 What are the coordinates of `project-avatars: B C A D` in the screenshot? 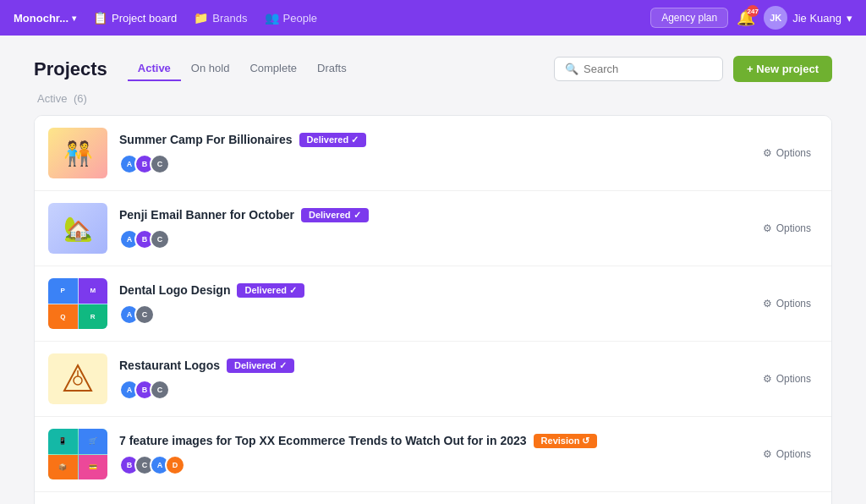 It's located at (431, 465).